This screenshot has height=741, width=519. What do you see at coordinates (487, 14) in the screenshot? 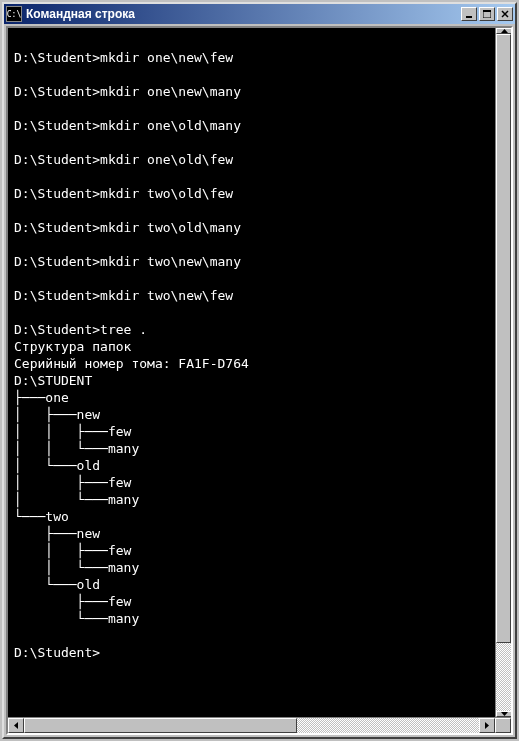
I see `maximize-button` at bounding box center [487, 14].